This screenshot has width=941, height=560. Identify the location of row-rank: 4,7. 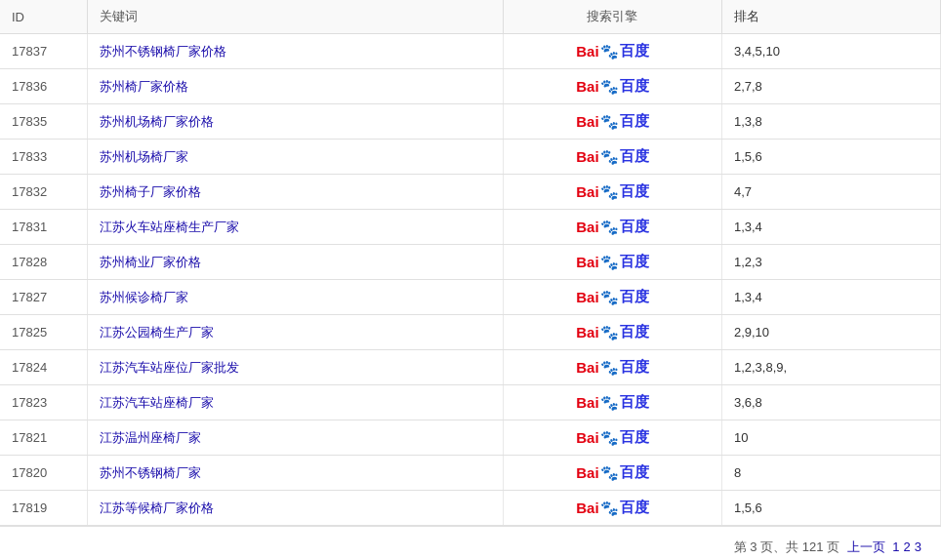
(831, 192).